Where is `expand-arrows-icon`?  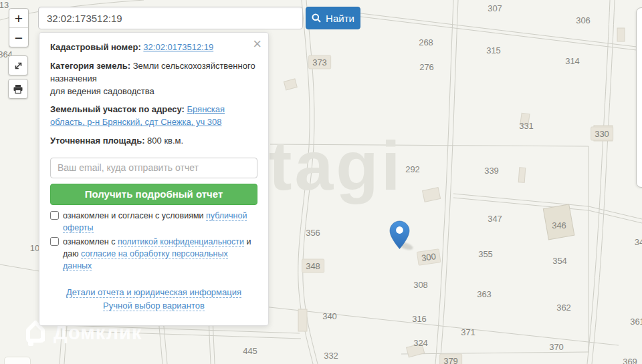 expand-arrows-icon is located at coordinates (19, 65).